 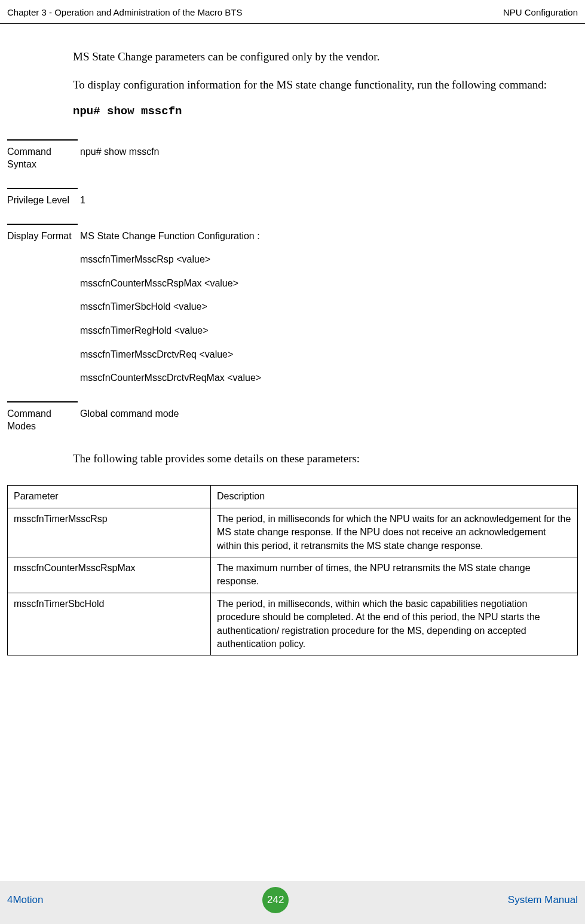 What do you see at coordinates (329, 152) in the screenshot?
I see `section-value: npu# show msscfn` at bounding box center [329, 152].